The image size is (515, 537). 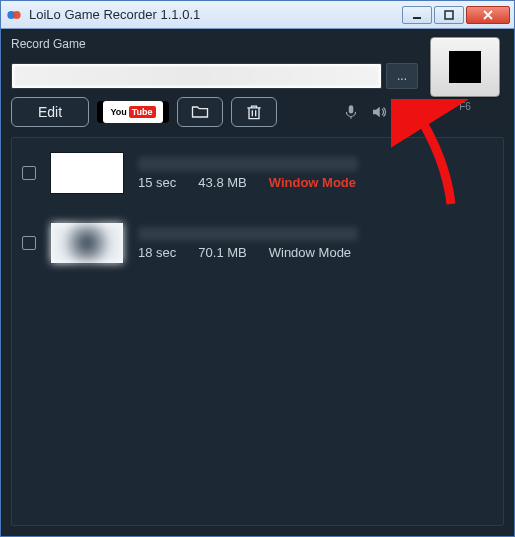 What do you see at coordinates (465, 106) in the screenshot?
I see `record-hotkey-label: F6` at bounding box center [465, 106].